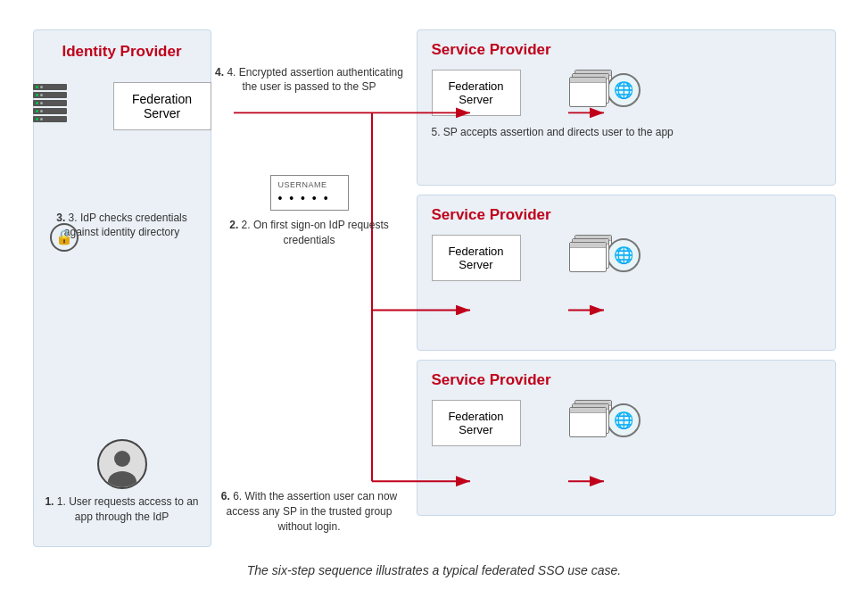 The image size is (868, 606). What do you see at coordinates (605, 258) in the screenshot?
I see `sp2-browser-globe: 🌐` at bounding box center [605, 258].